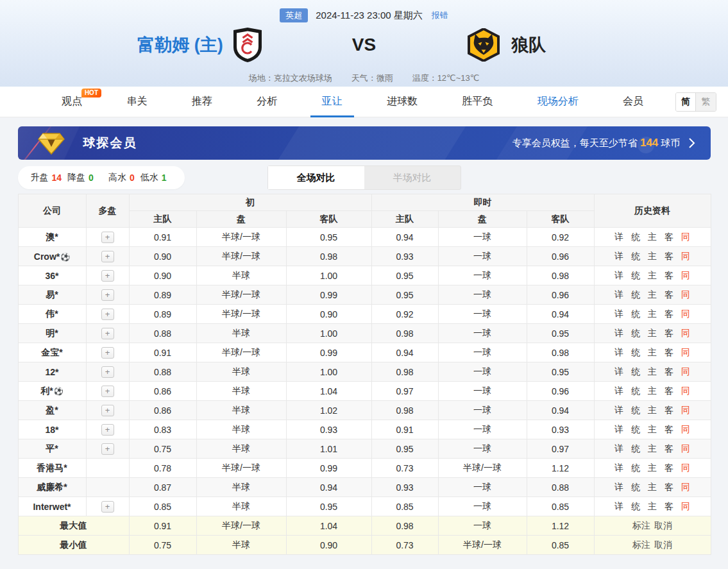 Image resolution: width=728 pixels, height=569 pixels. I want to click on tab-分析: 分析, so click(267, 102).